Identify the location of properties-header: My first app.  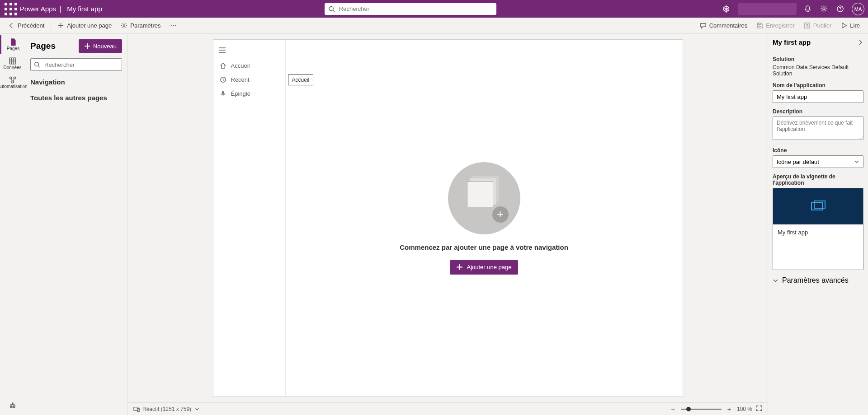
(818, 44).